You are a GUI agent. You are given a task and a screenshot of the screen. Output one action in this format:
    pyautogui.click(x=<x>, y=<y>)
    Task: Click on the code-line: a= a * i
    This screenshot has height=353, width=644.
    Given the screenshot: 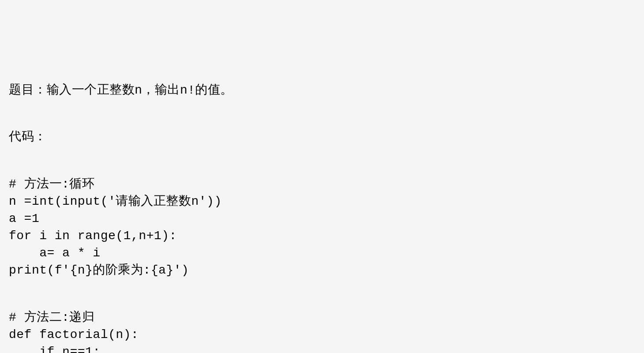 What is the action you would take?
    pyautogui.click(x=322, y=253)
    